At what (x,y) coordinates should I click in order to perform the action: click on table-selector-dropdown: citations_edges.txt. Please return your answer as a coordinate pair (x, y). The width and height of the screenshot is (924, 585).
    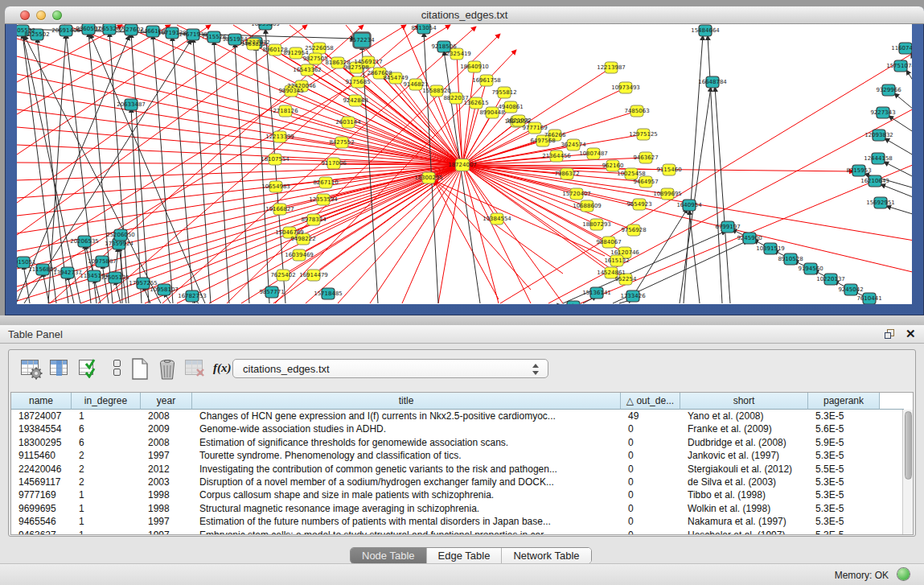
    Looking at the image, I should click on (391, 369).